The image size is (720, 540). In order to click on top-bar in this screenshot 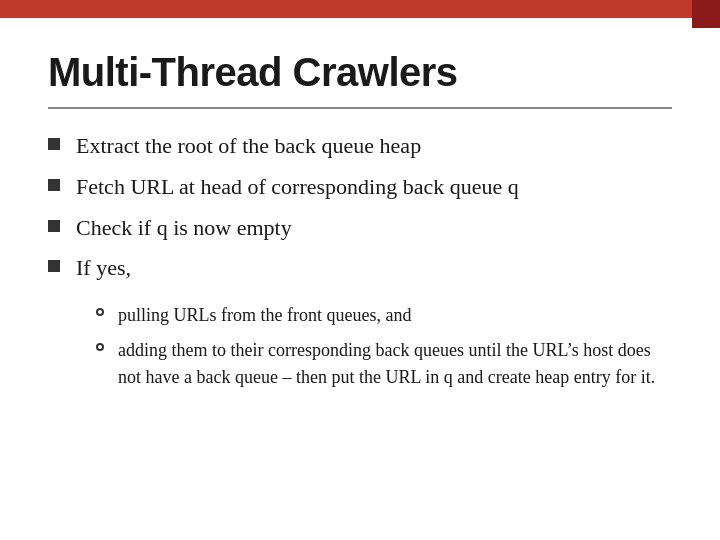, I will do `click(360, 9)`.